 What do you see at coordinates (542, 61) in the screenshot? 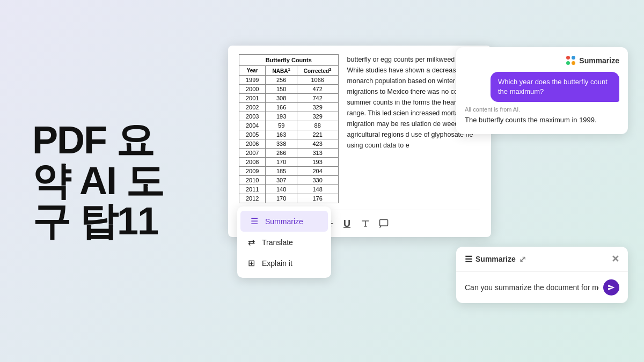
I see `chat-header-top: Summarize` at bounding box center [542, 61].